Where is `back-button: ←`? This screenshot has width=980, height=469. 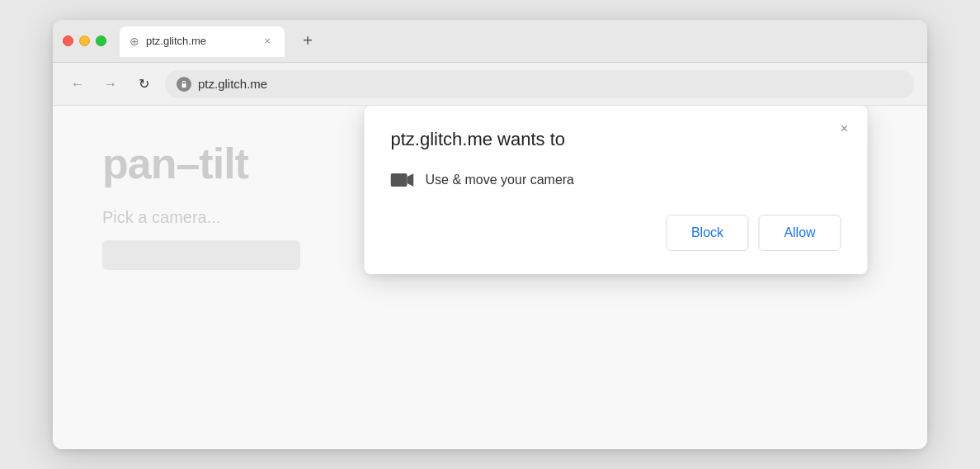 back-button: ← is located at coordinates (78, 84).